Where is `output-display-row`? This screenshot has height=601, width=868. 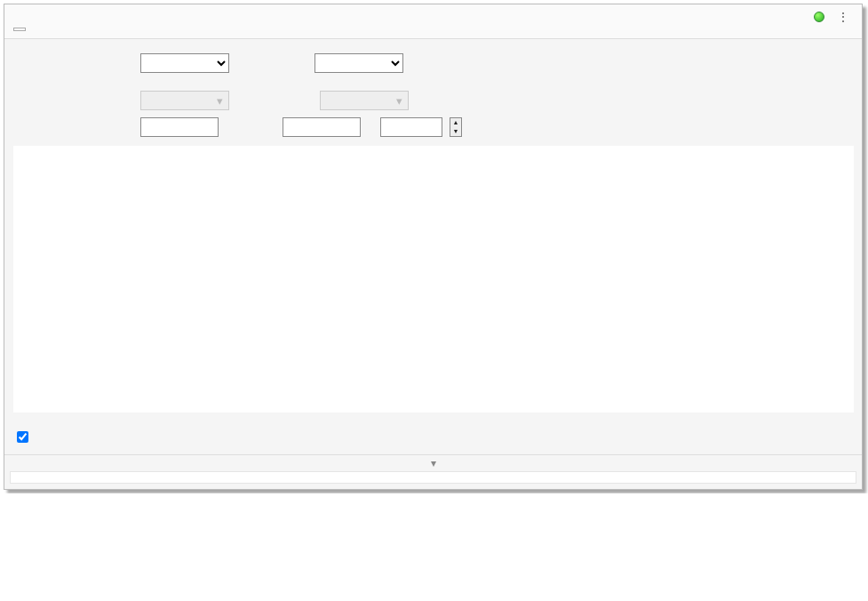 output-display-row is located at coordinates (434, 439).